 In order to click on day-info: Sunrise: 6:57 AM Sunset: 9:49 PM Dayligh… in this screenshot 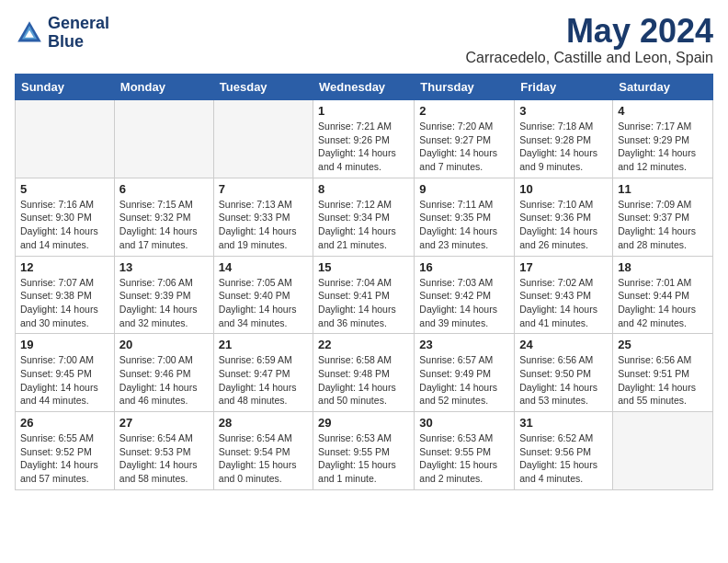, I will do `click(464, 381)`.